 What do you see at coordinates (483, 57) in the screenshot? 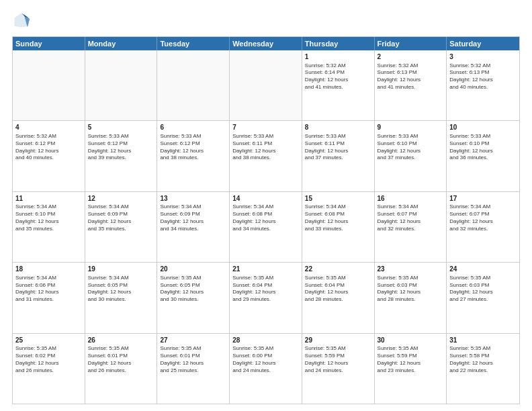
I see `day-number: 3` at bounding box center [483, 57].